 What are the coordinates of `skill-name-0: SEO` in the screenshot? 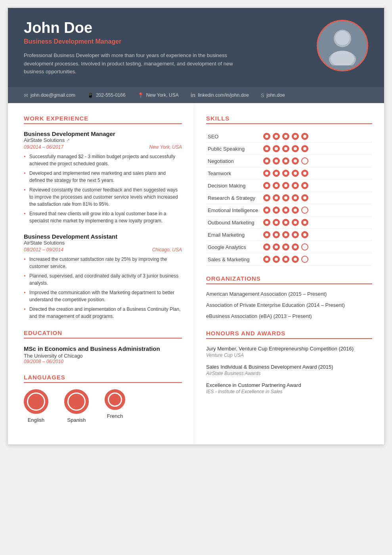 It's located at (234, 136).